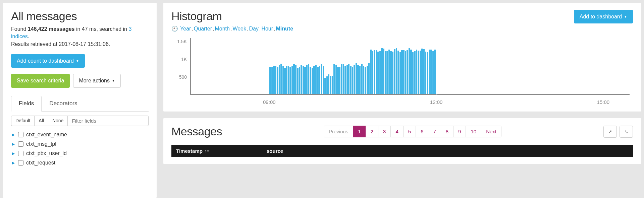 This screenshot has width=644, height=198. I want to click on tab-fields: Fields, so click(26, 104).